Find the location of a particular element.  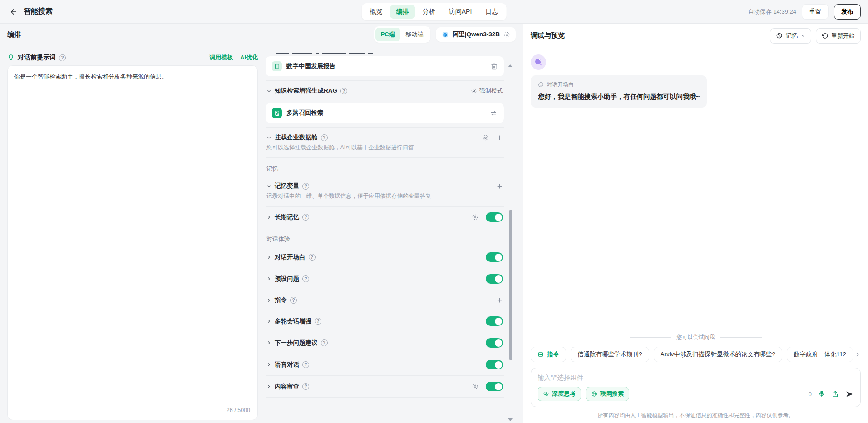

rag-help-icon is located at coordinates (344, 91).